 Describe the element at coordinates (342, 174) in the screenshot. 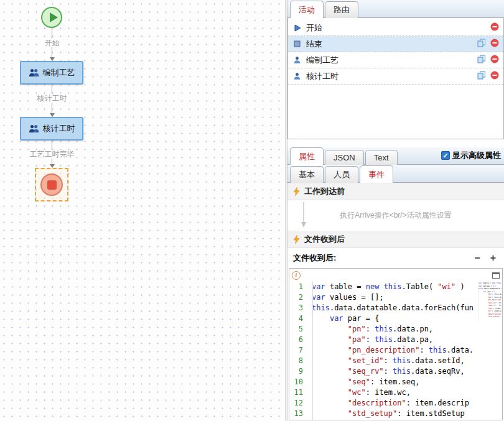

I see `tab-people: 人员` at that location.